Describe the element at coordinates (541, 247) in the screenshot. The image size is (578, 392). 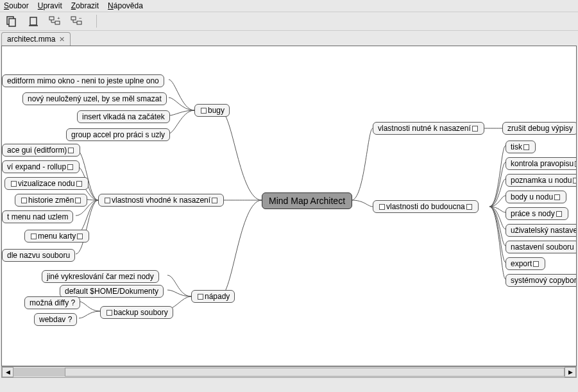
I see `node-bud-6: nastavení souboru` at that location.